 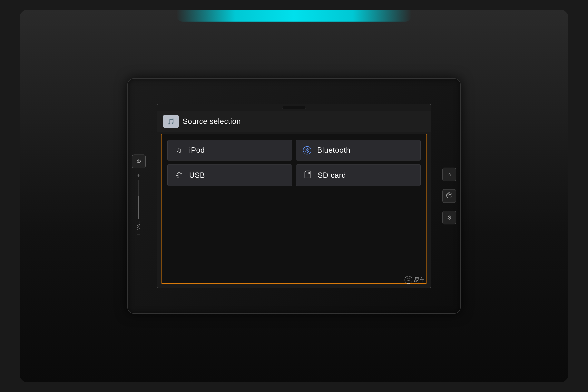 I want to click on ipod-button: ♫ iPod, so click(x=230, y=150).